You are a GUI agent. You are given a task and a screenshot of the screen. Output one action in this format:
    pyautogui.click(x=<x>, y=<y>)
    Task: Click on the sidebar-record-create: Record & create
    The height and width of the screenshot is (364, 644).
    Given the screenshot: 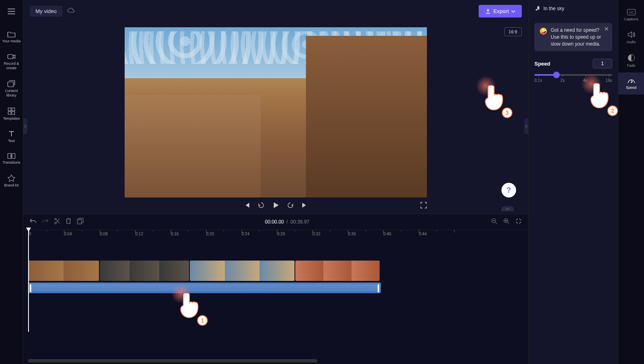 What is the action you would take?
    pyautogui.click(x=11, y=62)
    